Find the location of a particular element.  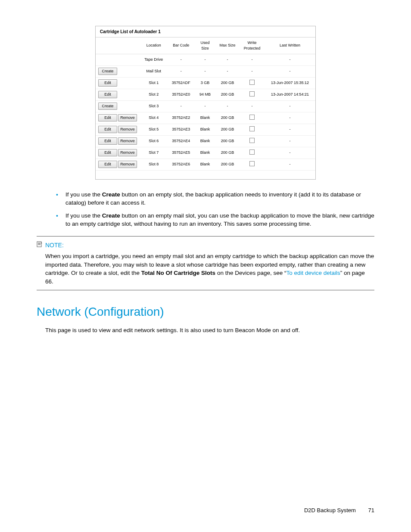

bullet-2: If you use the Create button on an empty… is located at coordinates (215, 220).